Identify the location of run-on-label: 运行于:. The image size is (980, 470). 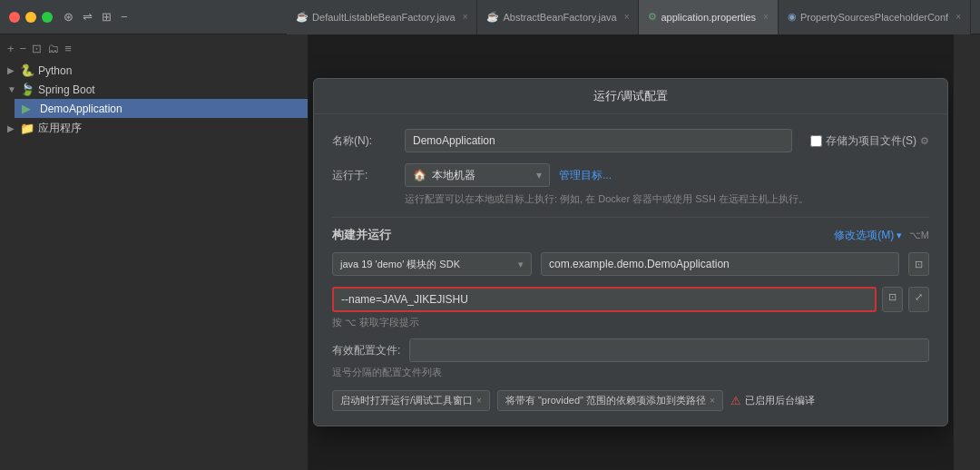
(364, 176).